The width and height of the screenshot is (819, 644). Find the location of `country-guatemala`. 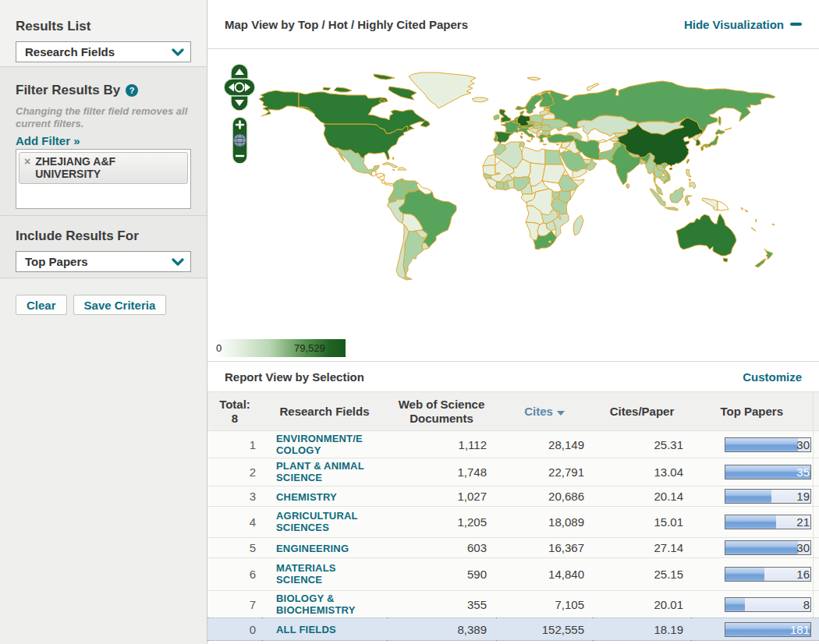

country-guatemala is located at coordinates (374, 173).